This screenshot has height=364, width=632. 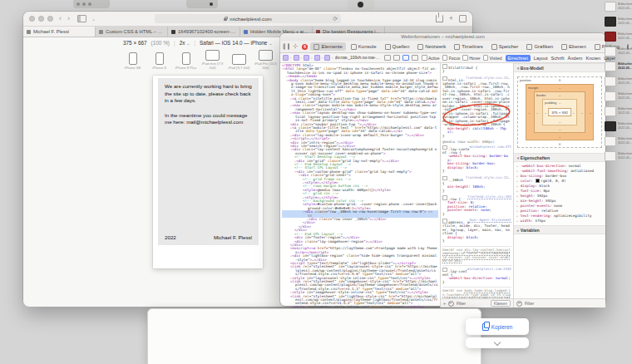 What do you see at coordinates (213, 60) in the screenshot?
I see `device-preset-button: iPad mini (7,9 Zoll)` at bounding box center [213, 60].